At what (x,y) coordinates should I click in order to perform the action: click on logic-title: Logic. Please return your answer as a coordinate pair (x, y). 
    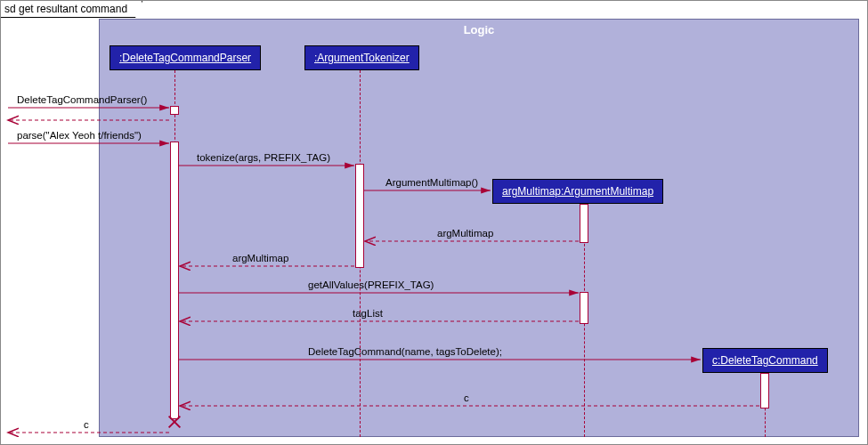
    Looking at the image, I should click on (479, 30).